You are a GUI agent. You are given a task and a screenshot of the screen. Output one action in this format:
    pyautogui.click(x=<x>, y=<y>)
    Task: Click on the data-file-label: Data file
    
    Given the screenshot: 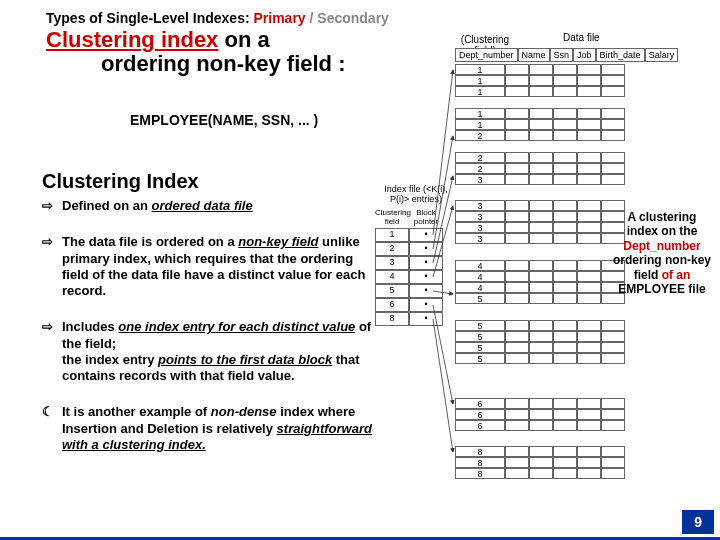 What is the action you would take?
    pyautogui.click(x=582, y=38)
    